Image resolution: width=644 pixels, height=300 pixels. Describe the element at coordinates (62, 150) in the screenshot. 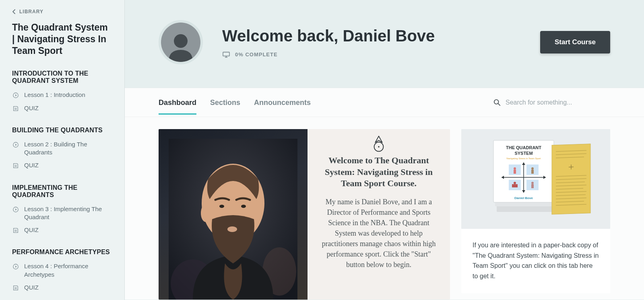

I see `section-group: BUILDING THE QUADRANTSLesson 2 : Buildin…` at that location.